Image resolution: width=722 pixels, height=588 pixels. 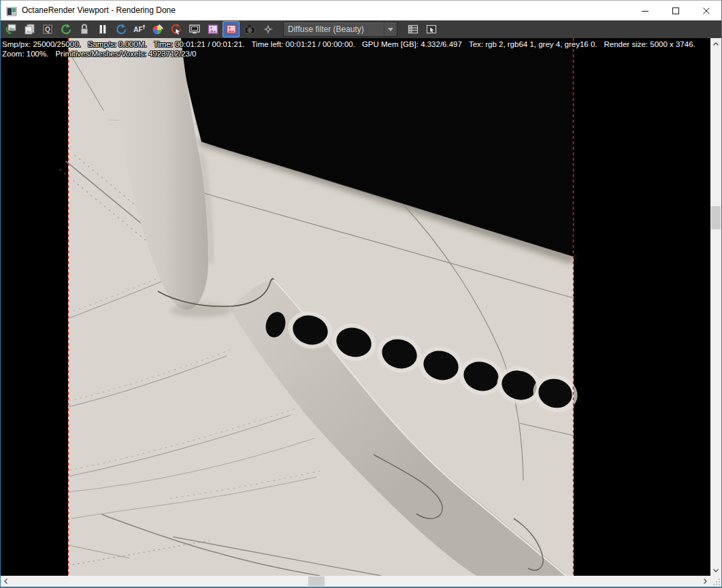 What do you see at coordinates (84, 29) in the screenshot?
I see `lock-resolution-button` at bounding box center [84, 29].